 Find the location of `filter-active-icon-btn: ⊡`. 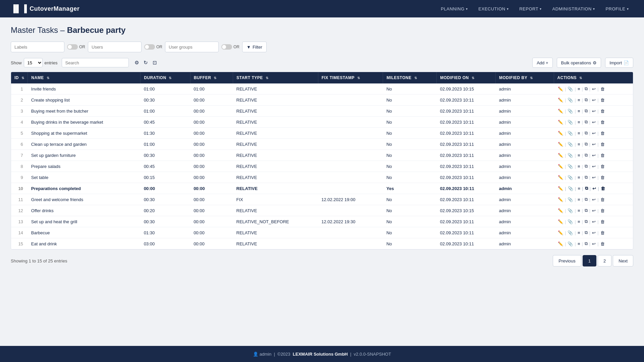

filter-active-icon-btn: ⊡ is located at coordinates (155, 63).